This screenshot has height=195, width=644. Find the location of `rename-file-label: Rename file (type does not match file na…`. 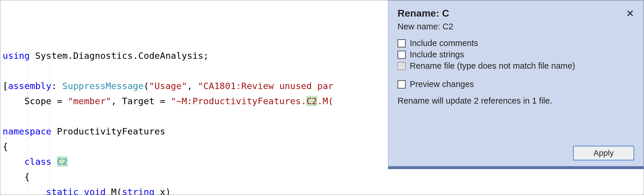

rename-file-label: Rename file (type does not match file na… is located at coordinates (492, 66).